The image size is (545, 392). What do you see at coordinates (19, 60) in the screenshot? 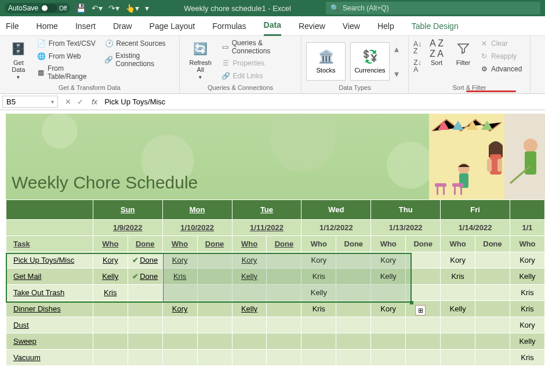
I see `get-data-button: 🗄️ Get Data ▾` at bounding box center [19, 60].